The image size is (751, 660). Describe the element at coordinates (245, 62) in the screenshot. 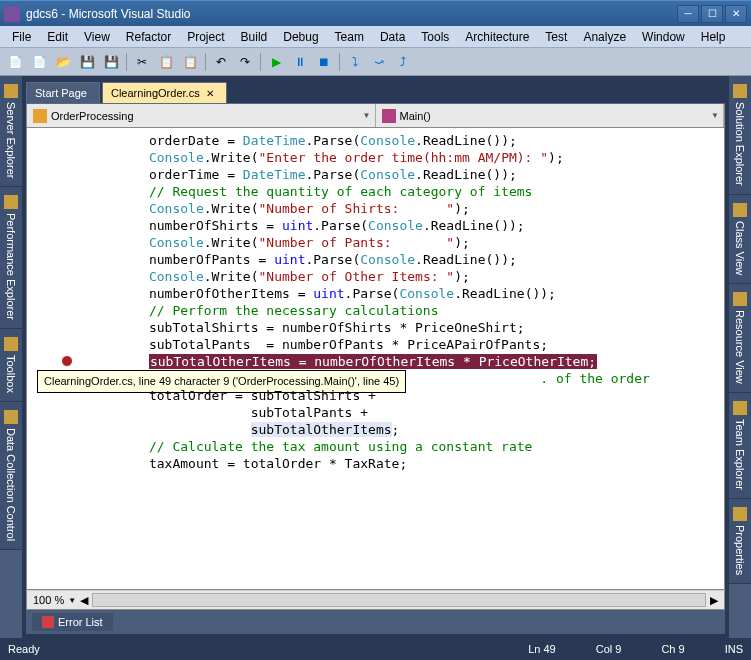

I see `redo-button: ↷` at that location.